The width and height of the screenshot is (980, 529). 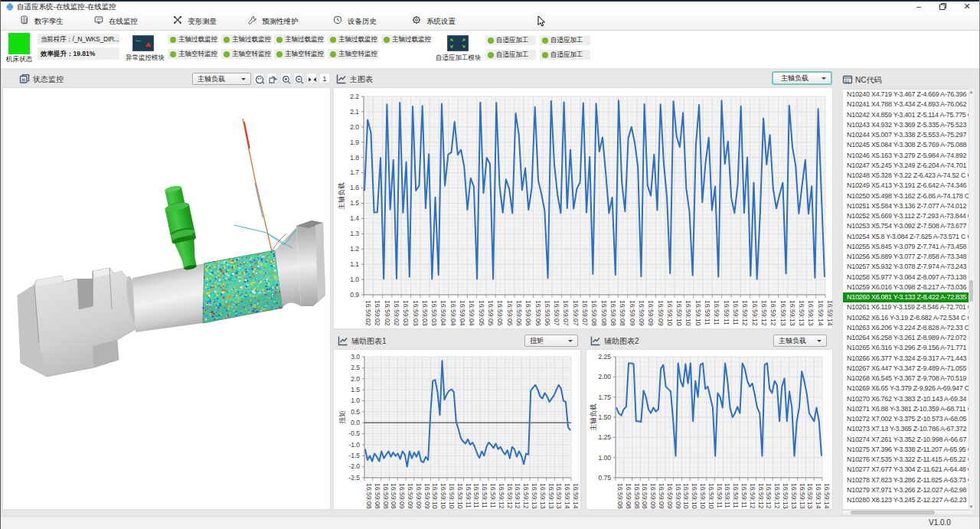 What do you see at coordinates (355, 367) in the screenshot?
I see `svg-text: 2.5` at bounding box center [355, 367].